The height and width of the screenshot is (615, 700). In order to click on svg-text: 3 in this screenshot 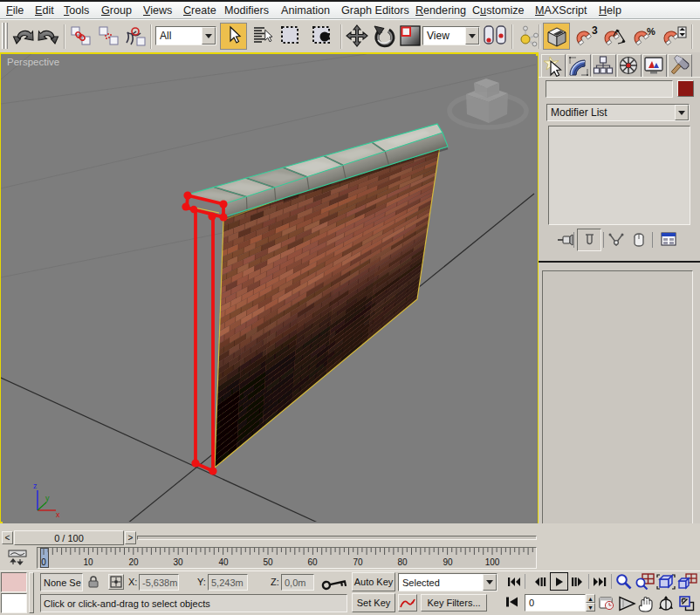, I will do `click(595, 31)`.